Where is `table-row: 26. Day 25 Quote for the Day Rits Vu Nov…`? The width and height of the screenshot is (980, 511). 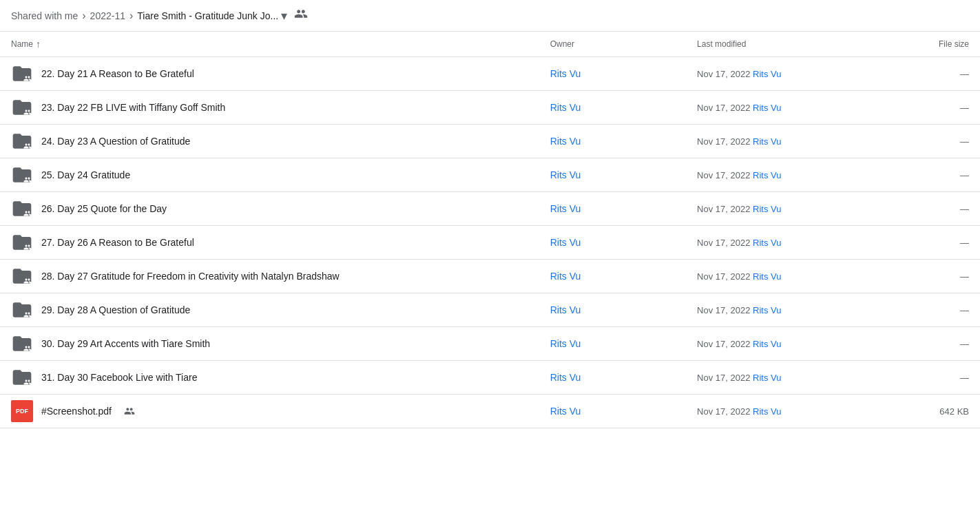 table-row: 26. Day 25 Quote for the Day Rits Vu Nov… is located at coordinates (490, 209).